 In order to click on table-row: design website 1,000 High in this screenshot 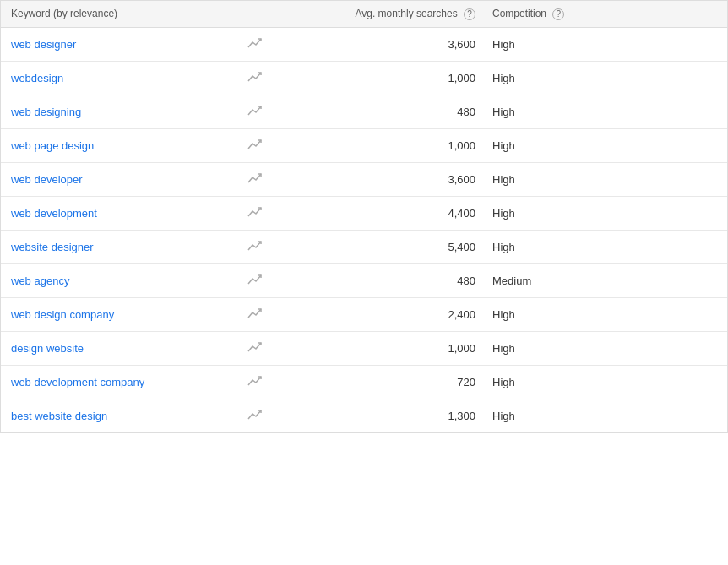, I will do `click(364, 349)`.